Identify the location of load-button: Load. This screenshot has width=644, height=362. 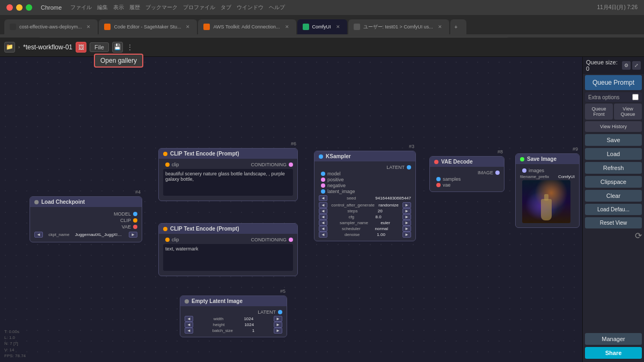
(613, 154).